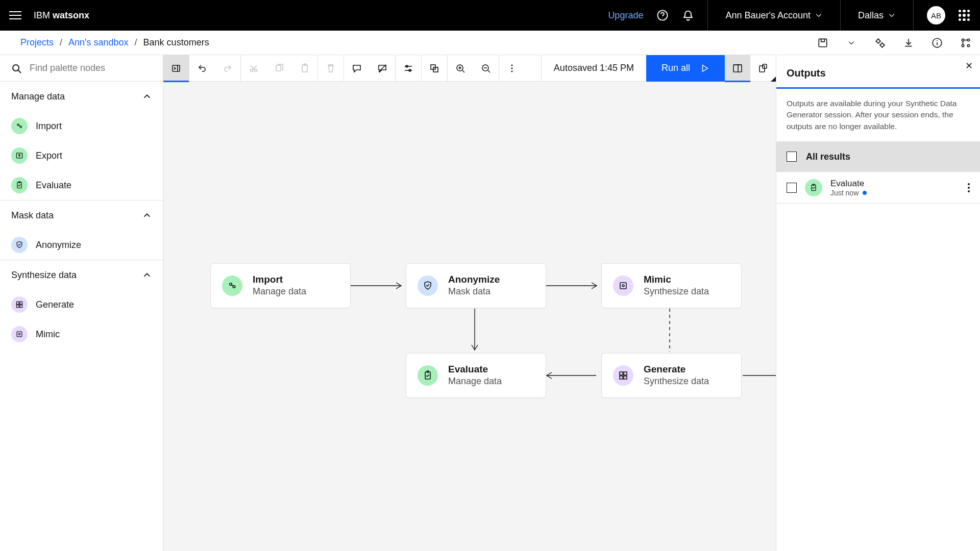 The width and height of the screenshot is (980, 551). What do you see at coordinates (176, 68) in the screenshot?
I see `toggle-palette-button` at bounding box center [176, 68].